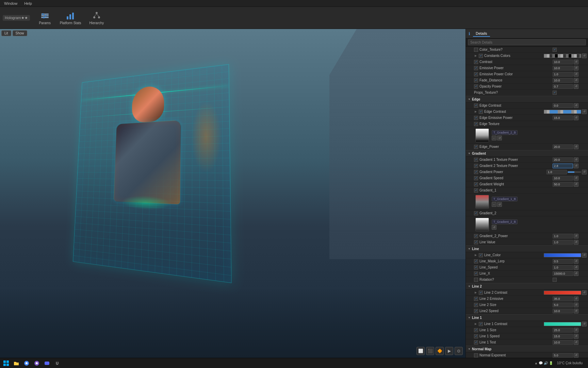 Image resolution: width=588 pixels, height=368 pixels. What do you see at coordinates (482, 202) in the screenshot?
I see `gradient1-preview` at bounding box center [482, 202].